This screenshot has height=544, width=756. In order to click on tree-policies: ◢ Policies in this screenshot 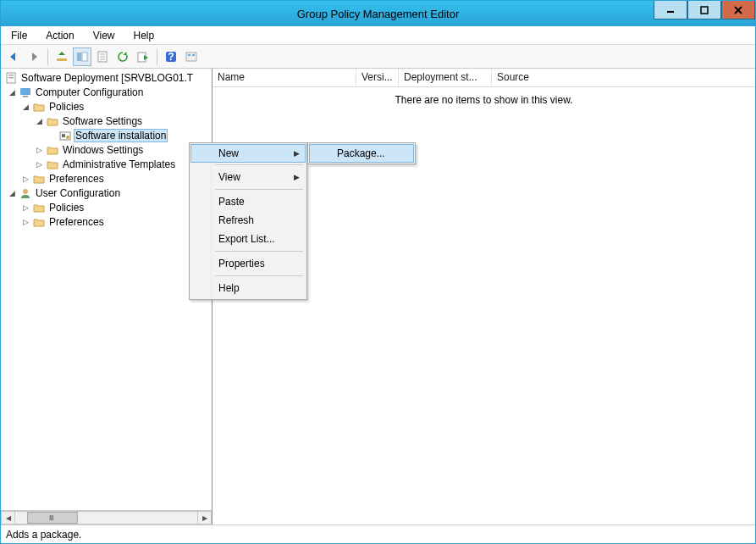, I will do `click(107, 107)`.